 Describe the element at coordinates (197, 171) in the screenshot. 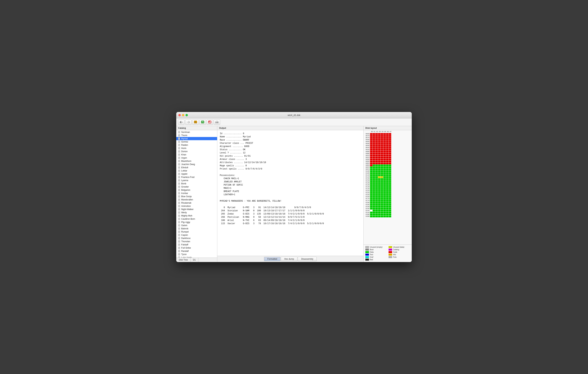

I see `catalog-item: Loktar` at that location.